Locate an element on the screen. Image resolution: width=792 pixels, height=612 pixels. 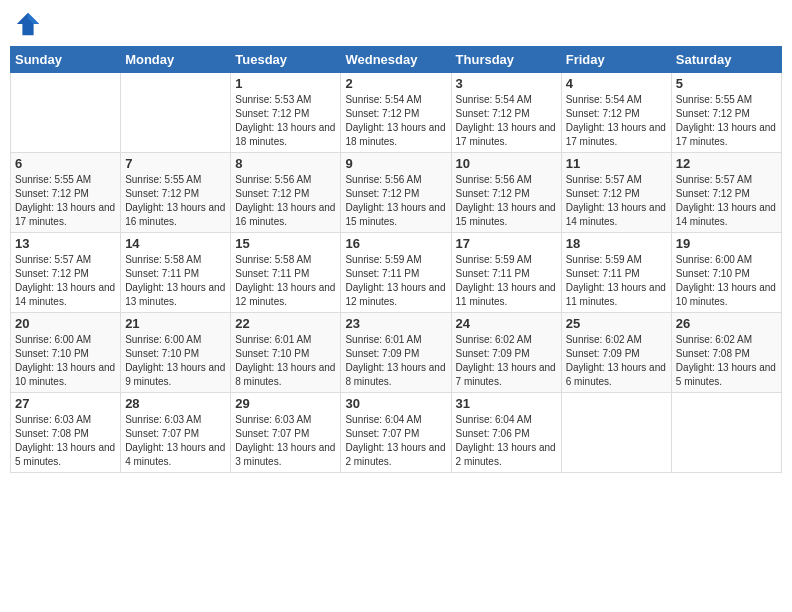
day-number: 18 is located at coordinates (616, 244).